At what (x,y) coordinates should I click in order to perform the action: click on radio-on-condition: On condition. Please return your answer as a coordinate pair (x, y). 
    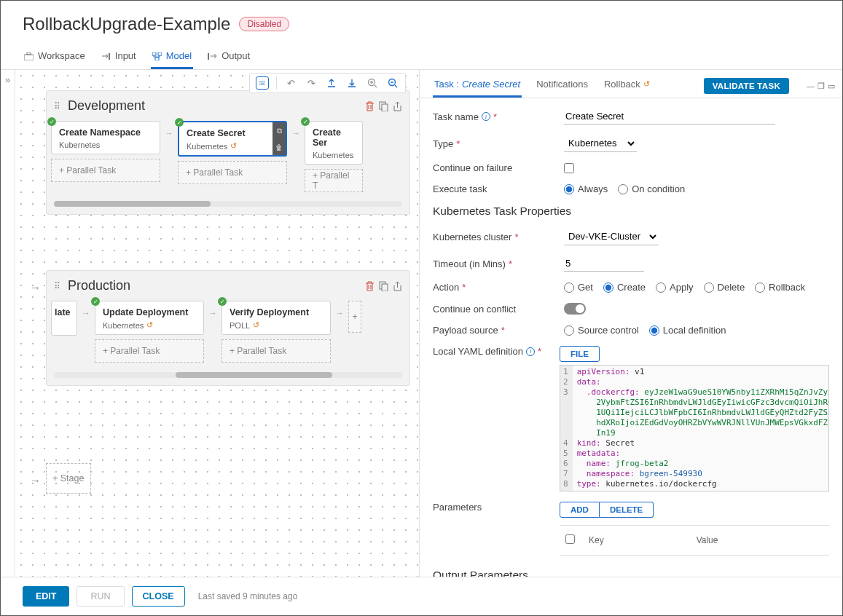
    Looking at the image, I should click on (651, 189).